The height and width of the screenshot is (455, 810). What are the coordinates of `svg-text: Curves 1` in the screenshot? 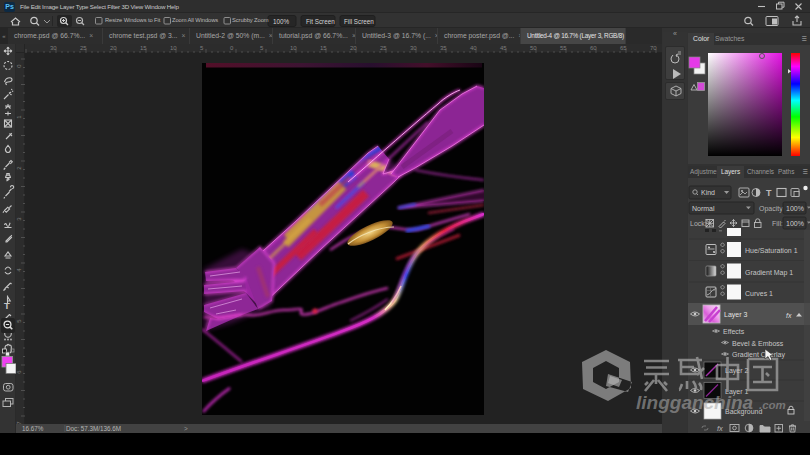 It's located at (759, 294).